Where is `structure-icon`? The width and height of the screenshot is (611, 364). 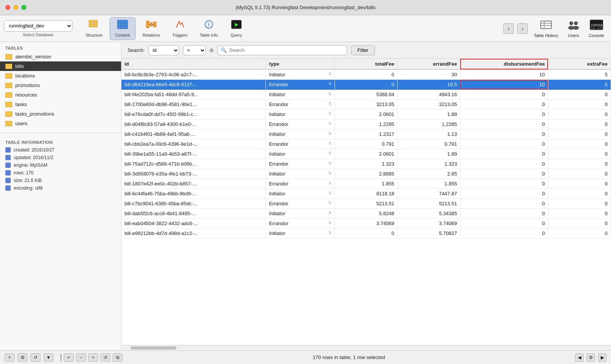
structure-icon is located at coordinates (94, 26).